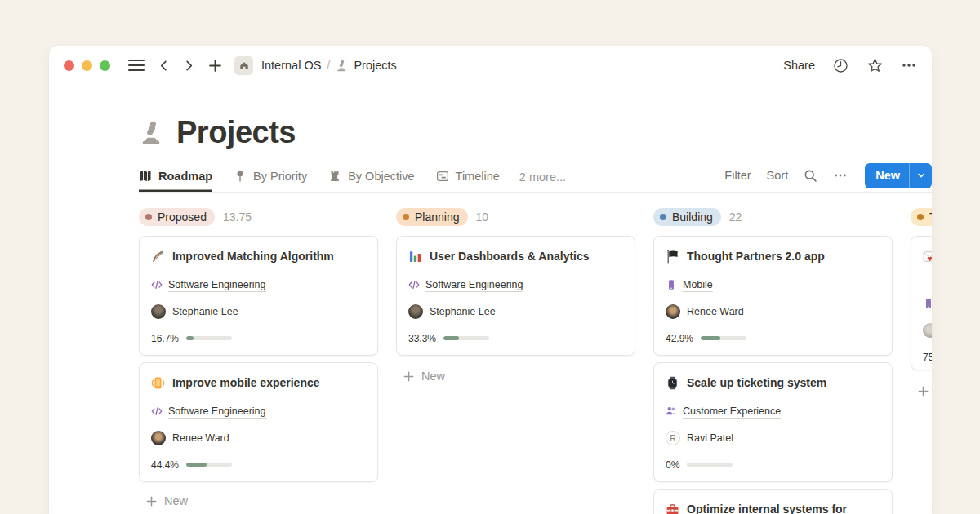 The image size is (980, 514). I want to click on kanban-card: Scale up ticketing system Customer Exper…, so click(773, 423).